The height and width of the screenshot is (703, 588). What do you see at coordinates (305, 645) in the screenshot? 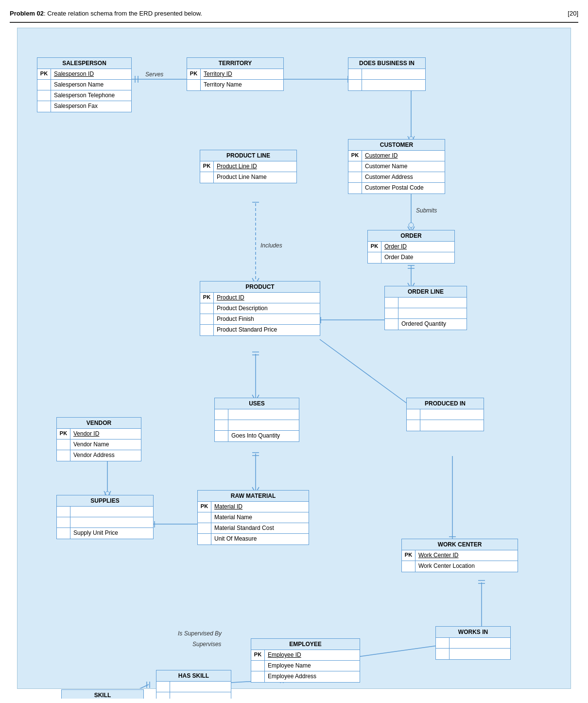
I see `employee-title: EMPLOYEE` at bounding box center [305, 645].